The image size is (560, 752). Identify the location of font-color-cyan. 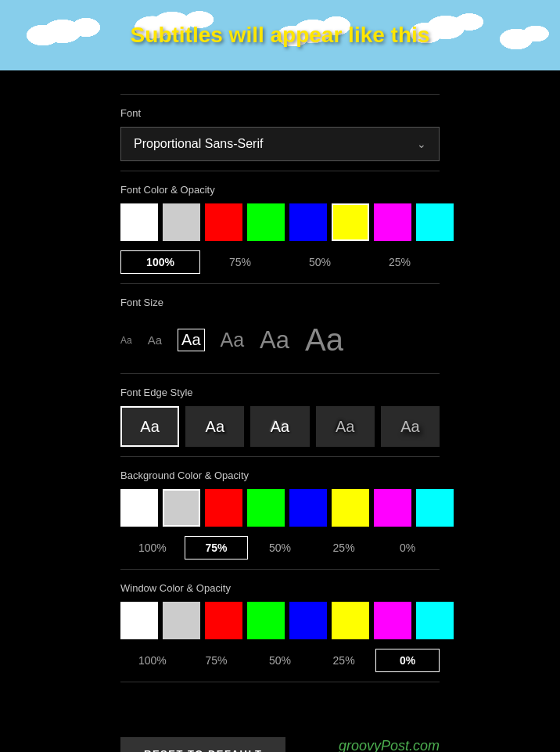
(435, 222).